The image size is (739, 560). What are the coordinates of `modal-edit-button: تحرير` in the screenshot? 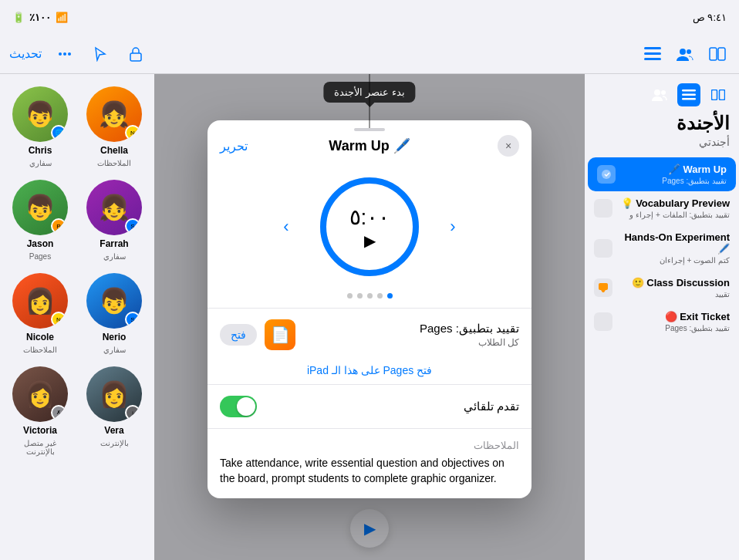 It's located at (234, 147).